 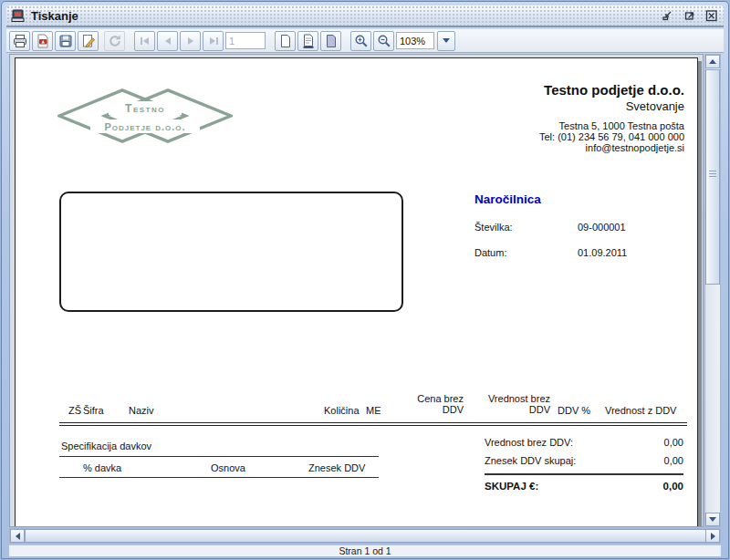 I want to click on chevron-down-icon, so click(x=446, y=40).